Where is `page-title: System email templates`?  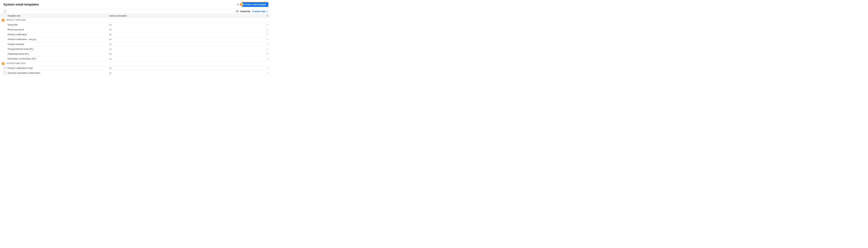
page-title: System email templates is located at coordinates (21, 5).